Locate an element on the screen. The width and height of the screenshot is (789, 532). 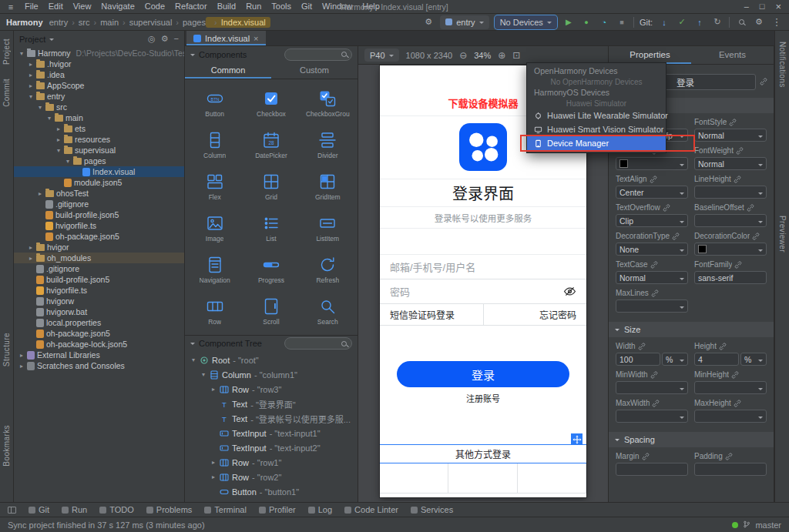
property-control-decorationcolor is located at coordinates (730, 249).